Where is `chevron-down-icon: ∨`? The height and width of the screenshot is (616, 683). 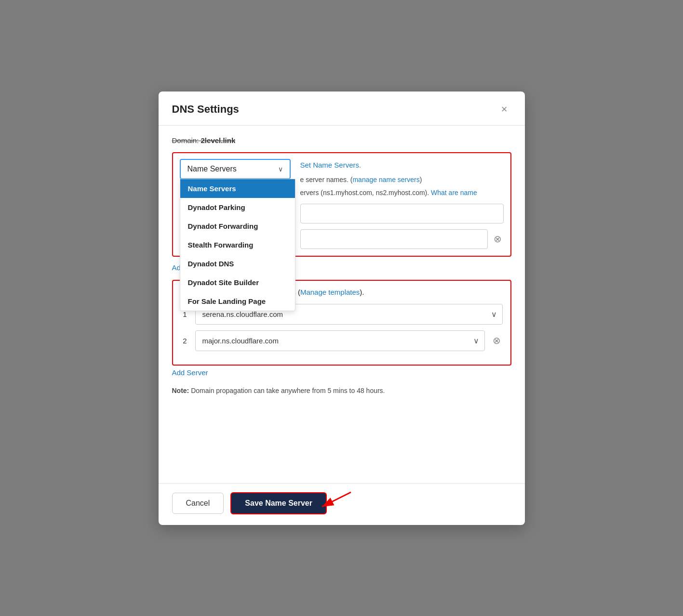
chevron-down-icon: ∨ is located at coordinates (281, 169).